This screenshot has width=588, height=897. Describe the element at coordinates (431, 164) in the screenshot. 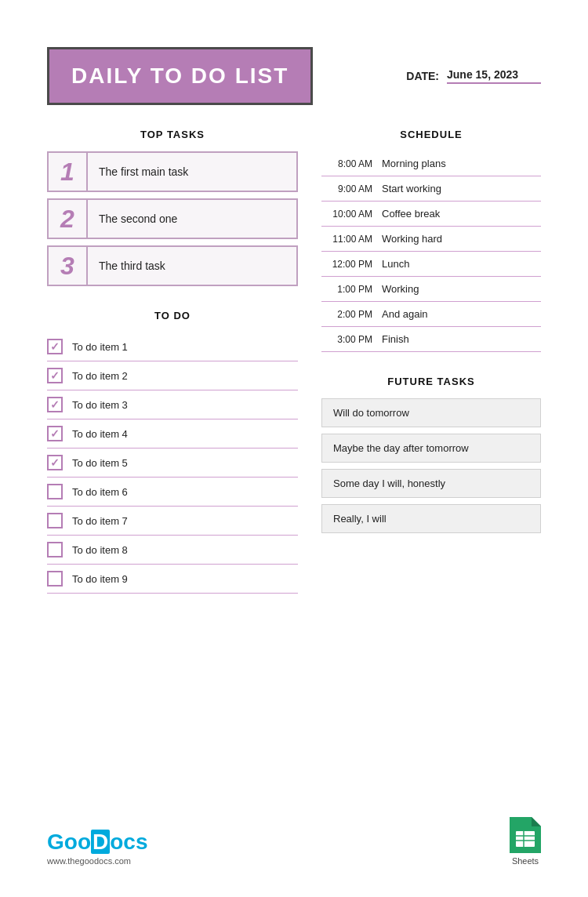

I see `schedule-row: 8:00 AM Morning plans` at that location.